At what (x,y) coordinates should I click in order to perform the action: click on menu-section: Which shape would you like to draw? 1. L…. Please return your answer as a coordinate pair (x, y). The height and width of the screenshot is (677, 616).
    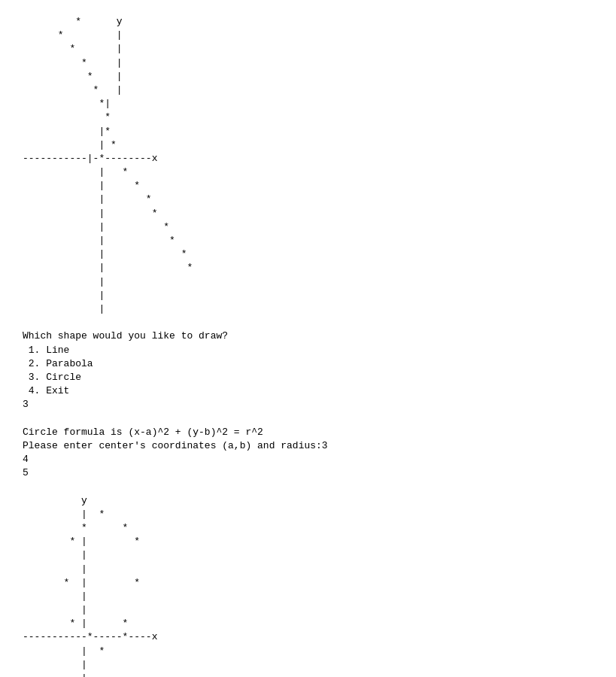
    Looking at the image, I should click on (308, 370).